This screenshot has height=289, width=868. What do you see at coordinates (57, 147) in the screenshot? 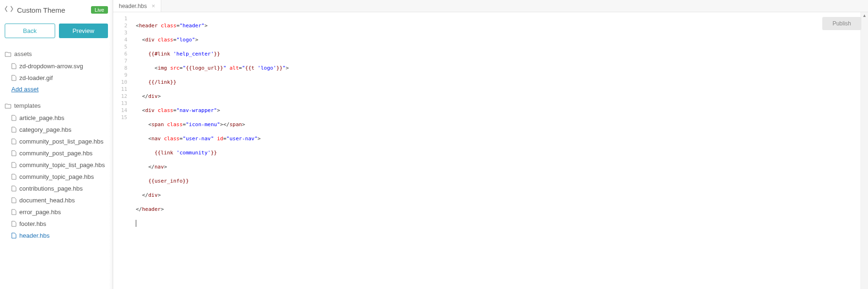
I see `file-tree: assets zd-dropdown-arrow.svg zd-loader.g…` at bounding box center [57, 147].